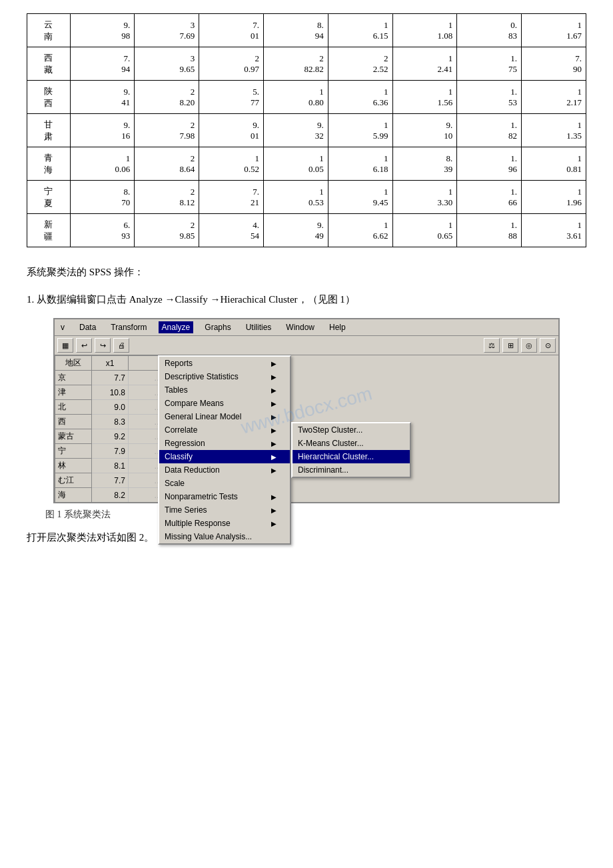 This screenshot has width=613, height=868. What do you see at coordinates (306, 328) in the screenshot?
I see `menu-bar: v Data Transform Analyze Graphs Utilitie…` at bounding box center [306, 328].